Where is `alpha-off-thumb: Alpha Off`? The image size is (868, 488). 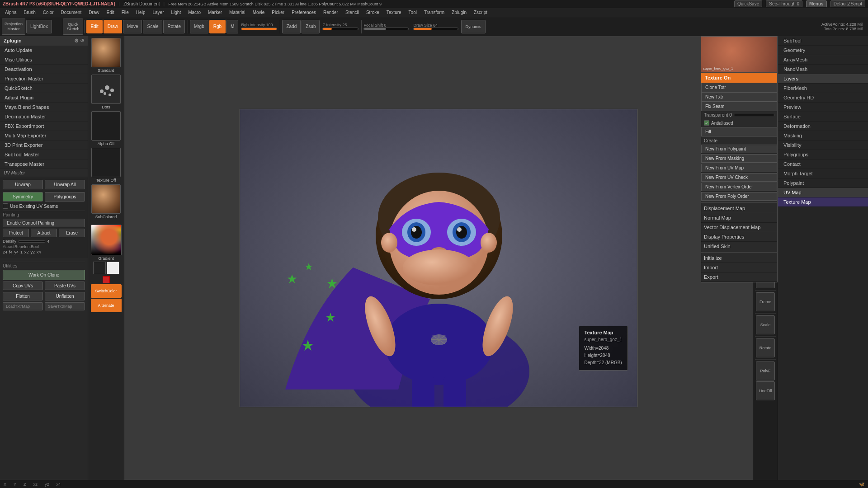
alpha-off-thumb: Alpha Off is located at coordinates (106, 128).